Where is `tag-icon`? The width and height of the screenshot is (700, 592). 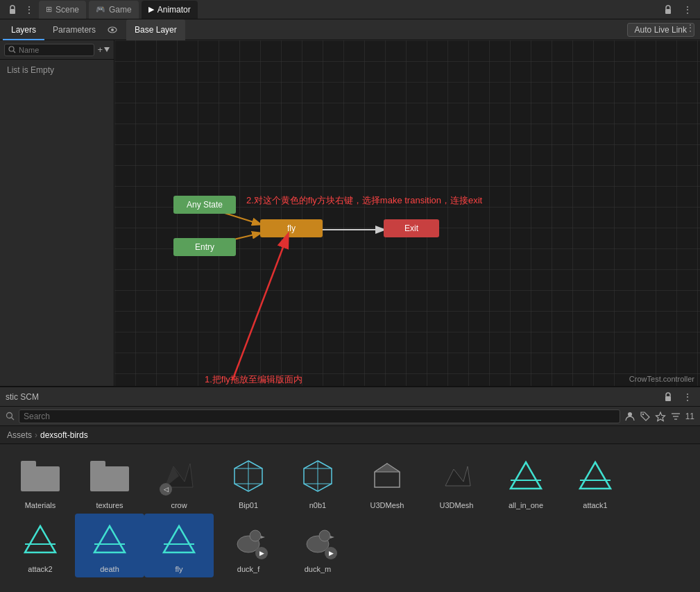 tag-icon is located at coordinates (645, 416).